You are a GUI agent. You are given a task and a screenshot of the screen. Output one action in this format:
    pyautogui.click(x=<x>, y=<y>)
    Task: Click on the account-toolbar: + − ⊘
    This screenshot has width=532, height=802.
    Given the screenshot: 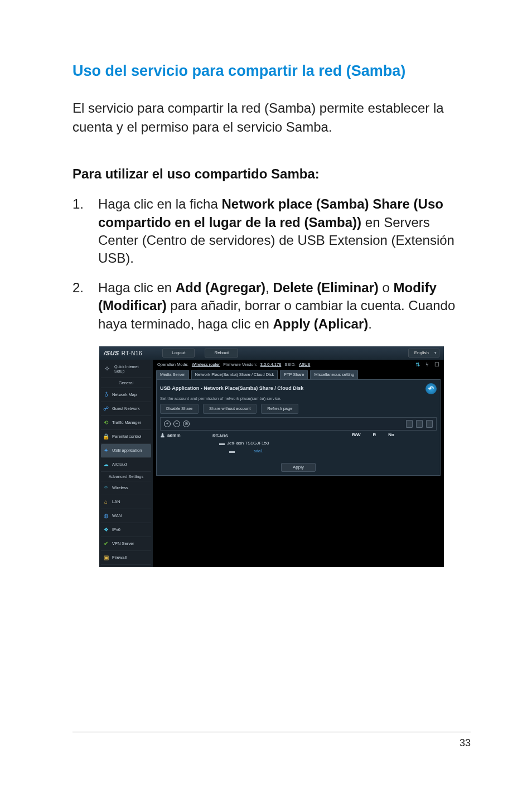 What is the action you would take?
    pyautogui.click(x=298, y=424)
    